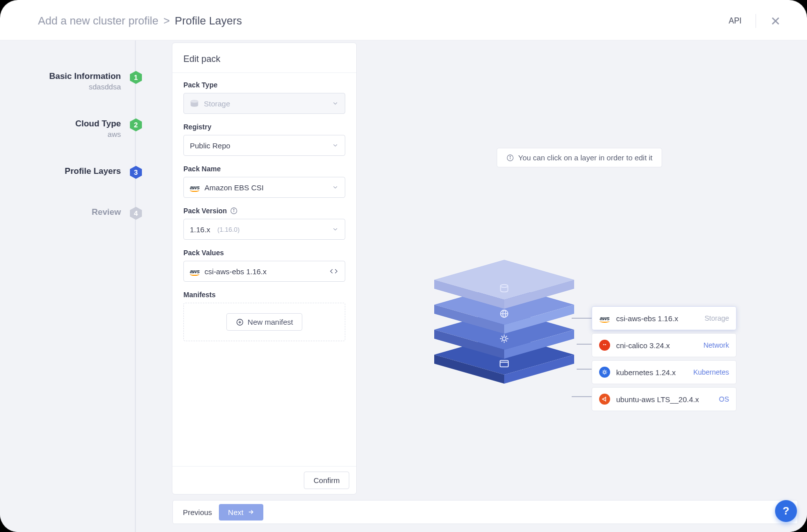  What do you see at coordinates (72, 172) in the screenshot?
I see `step-profile-layers: Profile Layers 3` at bounding box center [72, 172].